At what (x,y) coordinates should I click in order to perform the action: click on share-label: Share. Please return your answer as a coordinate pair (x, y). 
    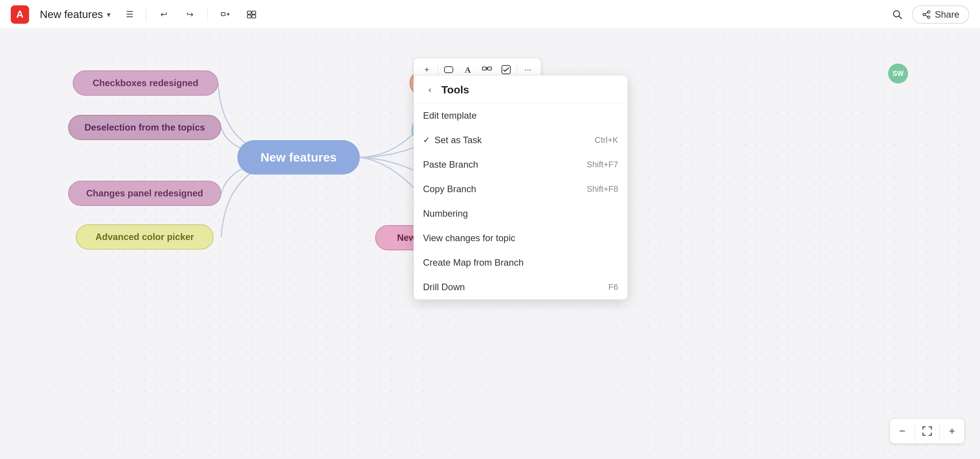
    Looking at the image, I should click on (947, 15).